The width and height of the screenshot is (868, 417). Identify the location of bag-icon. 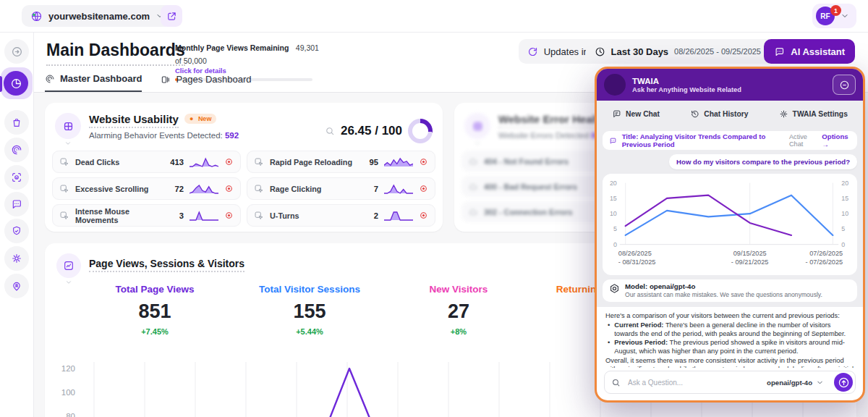
(17, 122).